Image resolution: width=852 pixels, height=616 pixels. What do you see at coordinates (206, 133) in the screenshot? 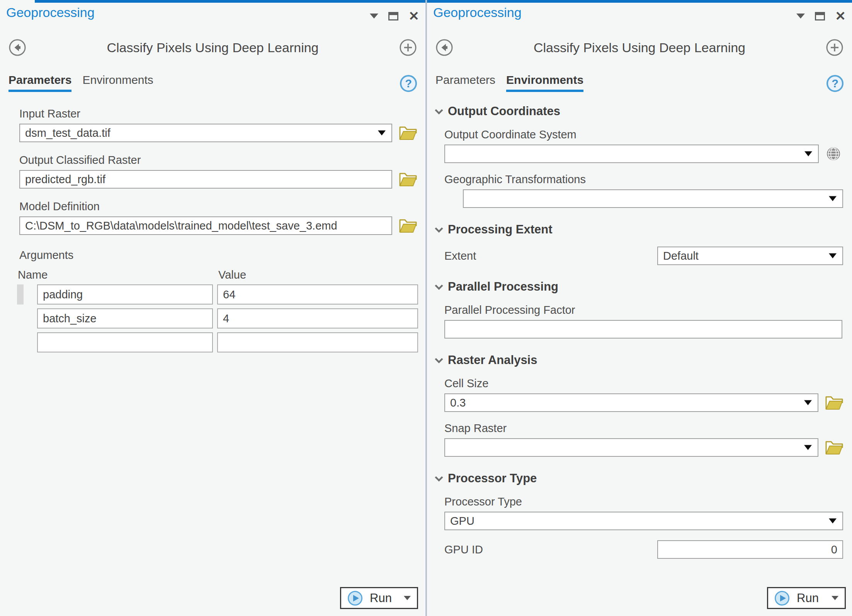
I see `input-raster-input` at bounding box center [206, 133].